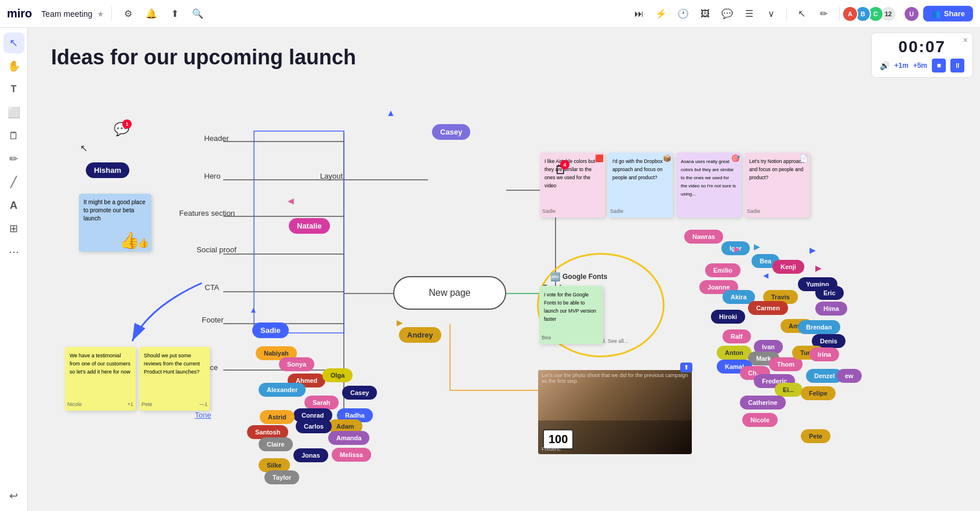 The image size is (980, 511). Describe the element at coordinates (765, 276) in the screenshot. I see `arrow-decoration-2: ◀` at that location.